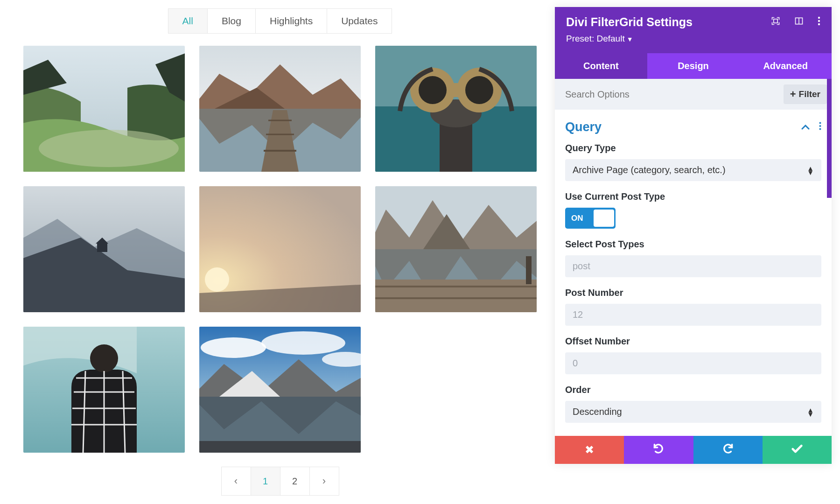 Image resolution: width=840 pixels, height=504 pixels. What do you see at coordinates (266, 481) in the screenshot?
I see `pagination-page-1: 1` at bounding box center [266, 481].